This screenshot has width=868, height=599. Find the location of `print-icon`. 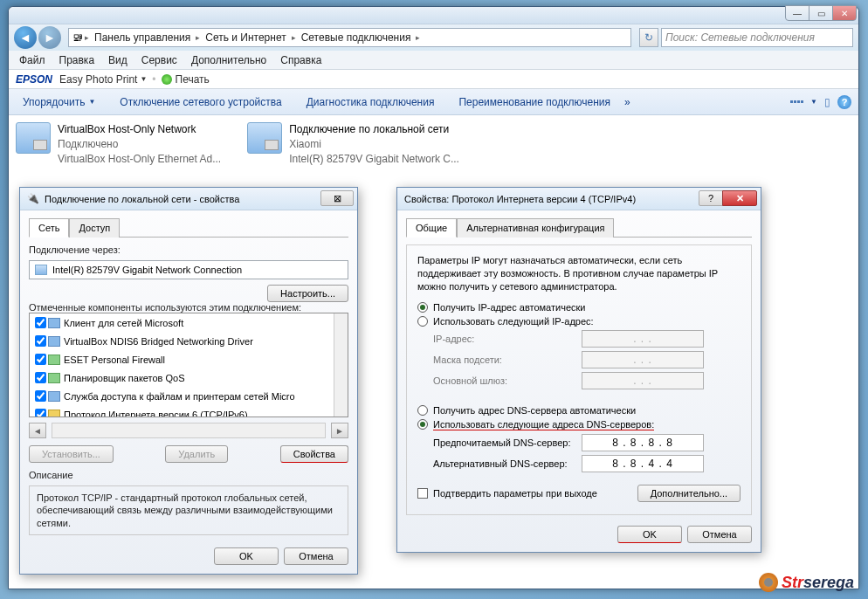

print-icon is located at coordinates (167, 79).